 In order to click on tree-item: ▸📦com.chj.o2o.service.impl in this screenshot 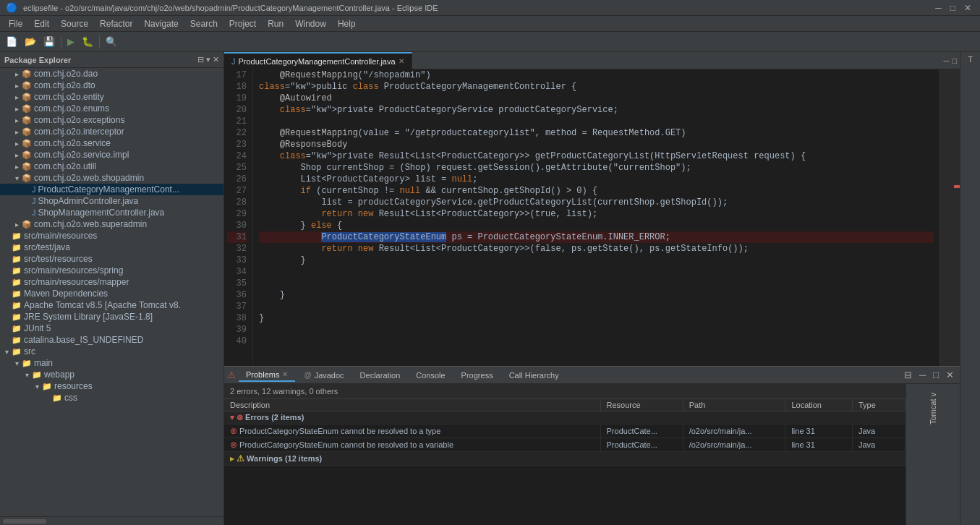, I will do `click(111, 155)`.